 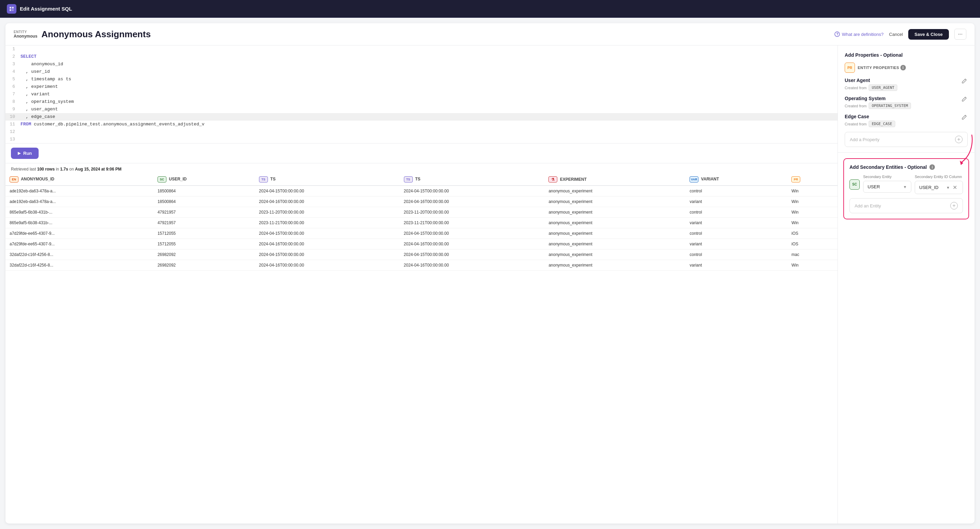 What do you see at coordinates (422, 139) in the screenshot?
I see `line-13: 13` at bounding box center [422, 139].